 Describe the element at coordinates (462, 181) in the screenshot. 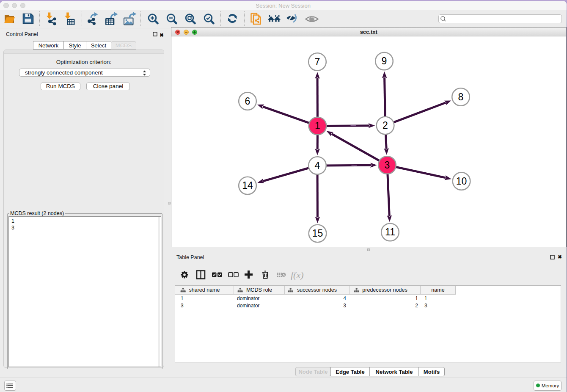

I see `svg-text: 10` at that location.